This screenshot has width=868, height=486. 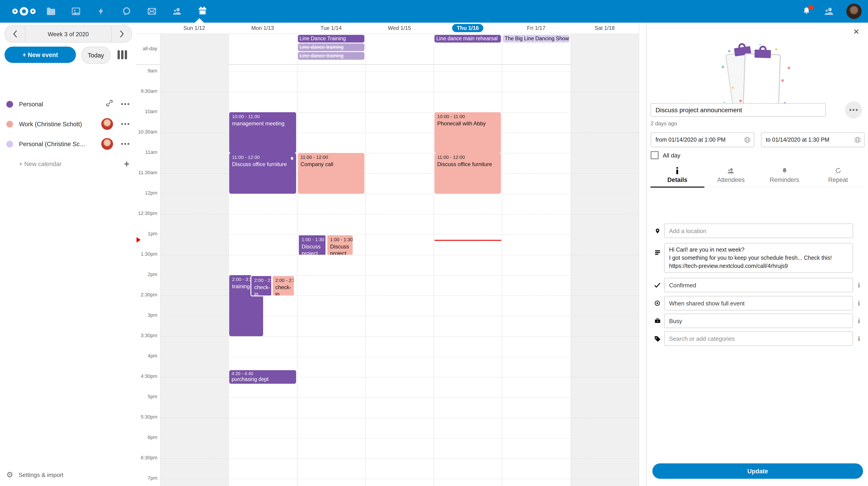 What do you see at coordinates (68, 104) in the screenshot?
I see `calendar-item-personal: Personal` at bounding box center [68, 104].